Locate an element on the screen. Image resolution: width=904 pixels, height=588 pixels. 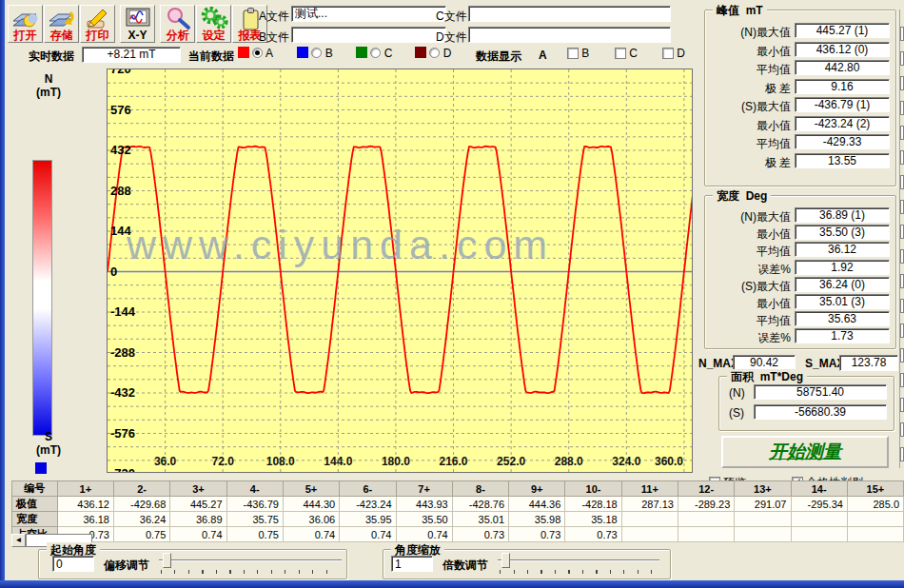
table-row-label: 极值 is located at coordinates (35, 504).